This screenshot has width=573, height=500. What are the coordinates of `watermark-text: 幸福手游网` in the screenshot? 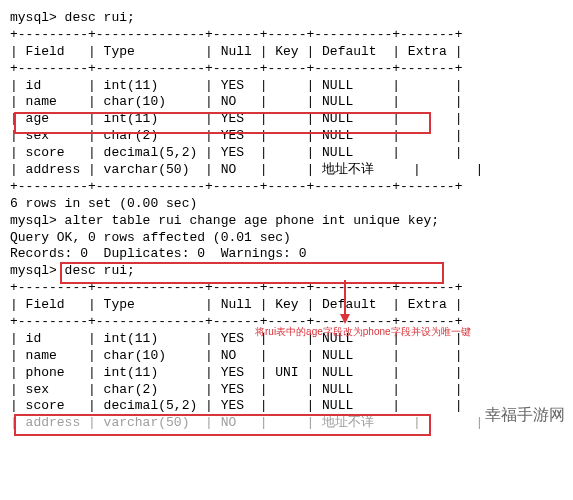 It's located at (525, 416).